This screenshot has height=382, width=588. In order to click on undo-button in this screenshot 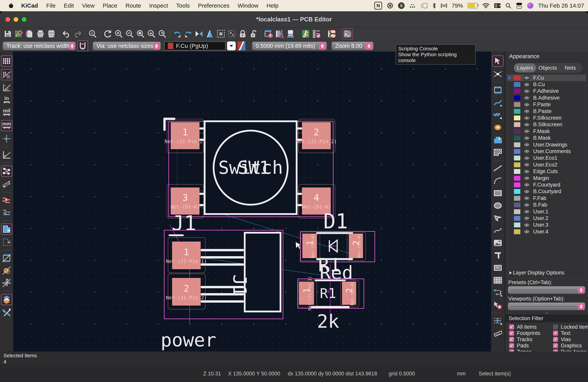, I will do `click(66, 34)`.